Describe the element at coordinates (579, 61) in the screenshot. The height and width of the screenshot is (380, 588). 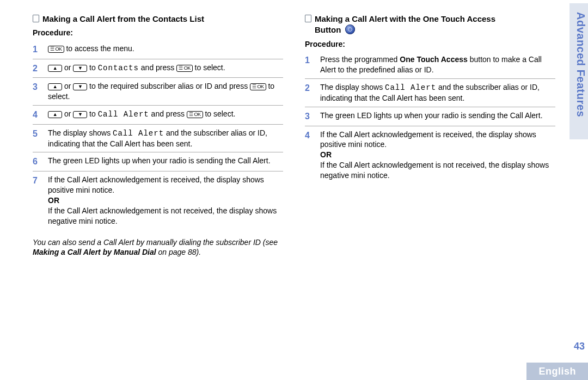
I see `side-tab-label: Advanced Features` at that location.